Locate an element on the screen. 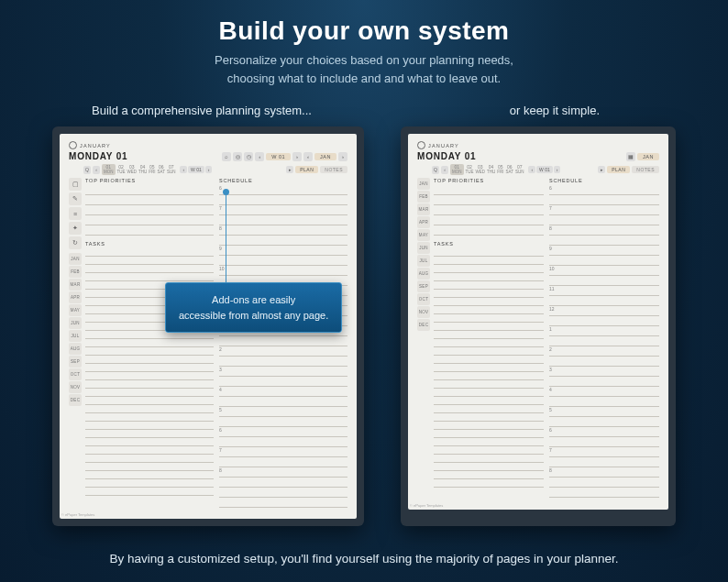 The width and height of the screenshot is (728, 582). month-tab-apr: APR is located at coordinates (75, 297).